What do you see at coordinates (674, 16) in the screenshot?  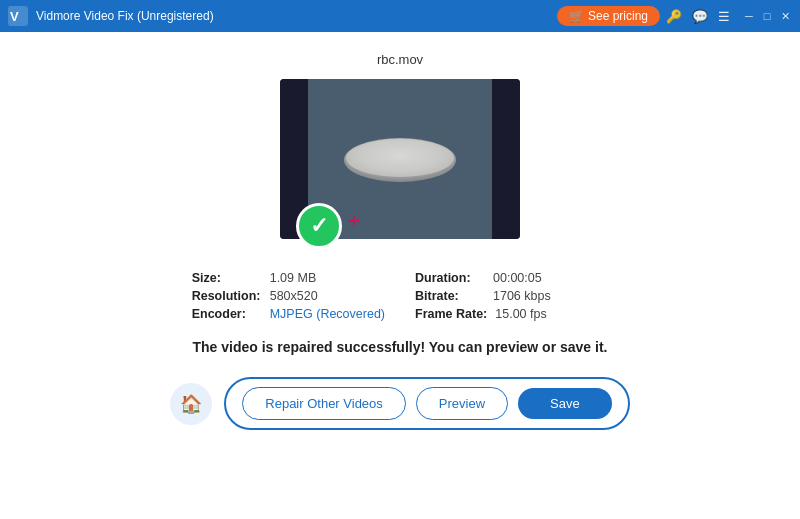 I see `title-bar-right: 🛒 See pricing 🔑 💬 ☰ ─ □ ✕` at bounding box center [674, 16].